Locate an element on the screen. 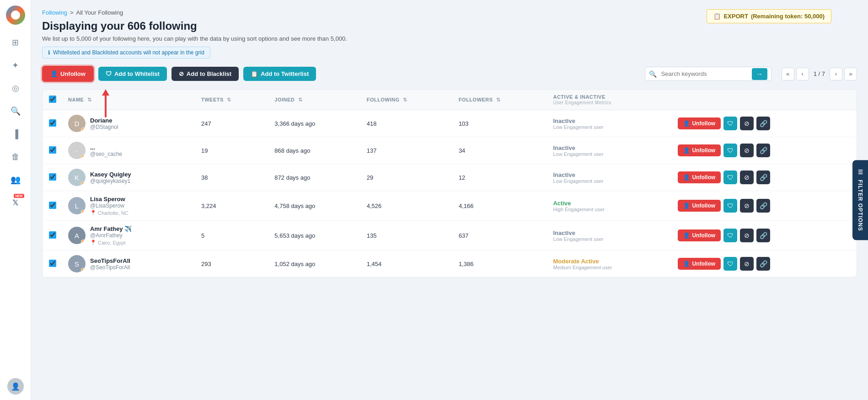 The width and height of the screenshot is (868, 400). prev-page-button: ‹ is located at coordinates (803, 74).